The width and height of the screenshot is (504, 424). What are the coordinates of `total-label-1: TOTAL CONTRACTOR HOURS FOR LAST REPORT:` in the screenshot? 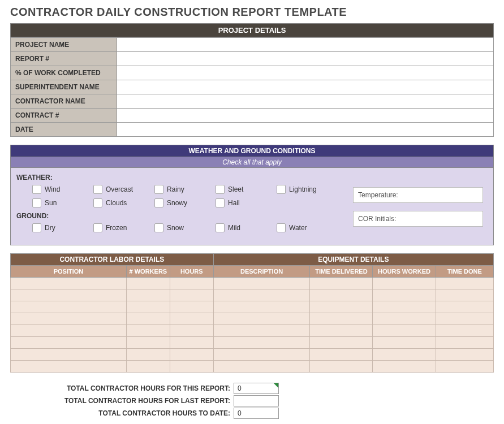 It's located at (122, 401).